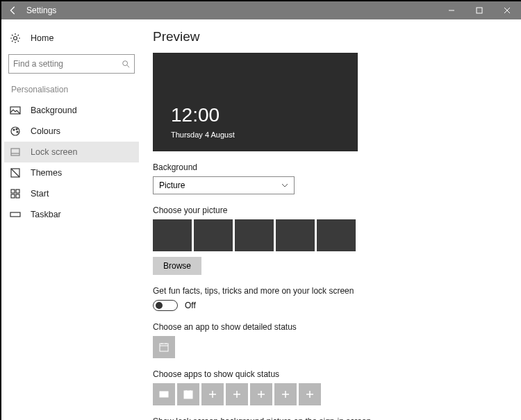 This screenshot has width=521, height=420. What do you see at coordinates (15, 194) in the screenshot?
I see `start-icon` at bounding box center [15, 194].